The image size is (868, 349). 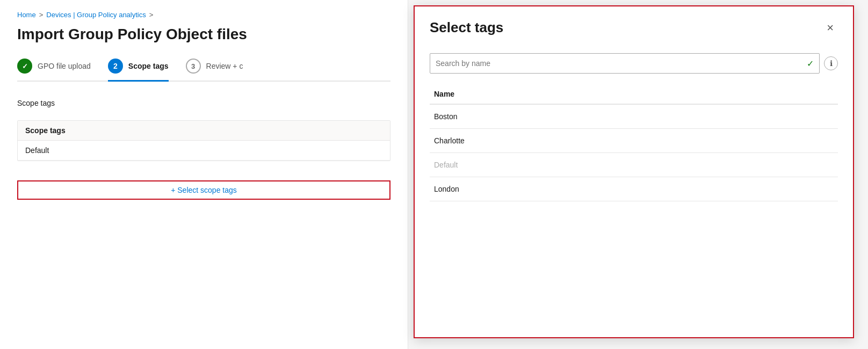 I want to click on tag-name-cell: London, so click(x=634, y=189).